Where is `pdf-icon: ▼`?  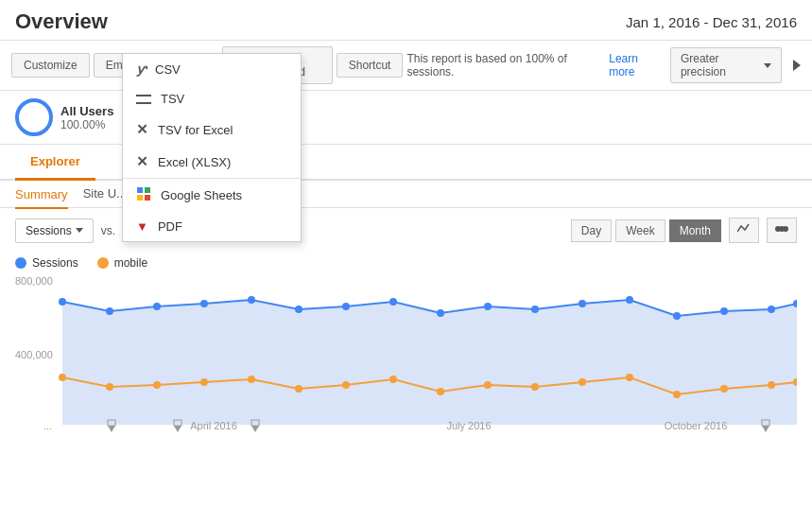 pdf-icon: ▼ is located at coordinates (142, 227).